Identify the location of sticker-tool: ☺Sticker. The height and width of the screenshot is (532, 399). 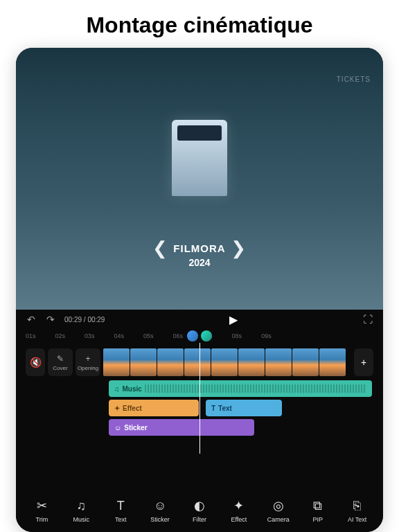
(161, 511).